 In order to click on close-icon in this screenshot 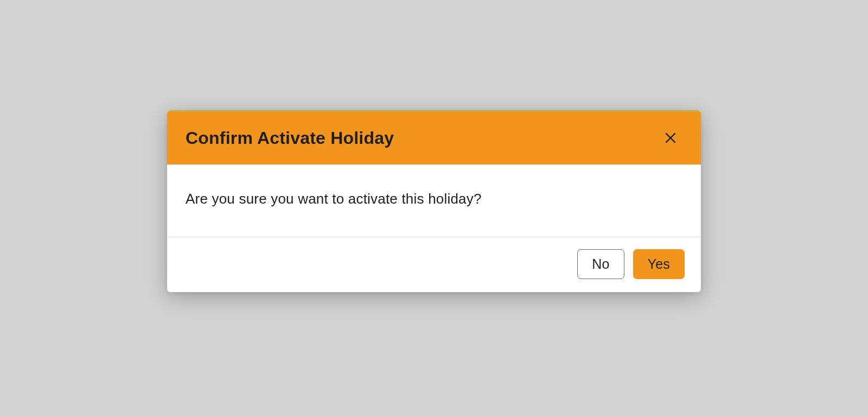, I will do `click(671, 138)`.